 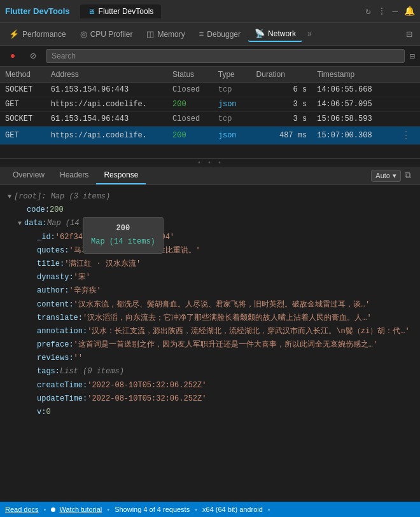 What do you see at coordinates (210, 345) in the screenshot?
I see `tree-item: preface: '这首词是一首送别之作，因为友人军职升迁还是一件大喜事，所以此…` at bounding box center [210, 345].